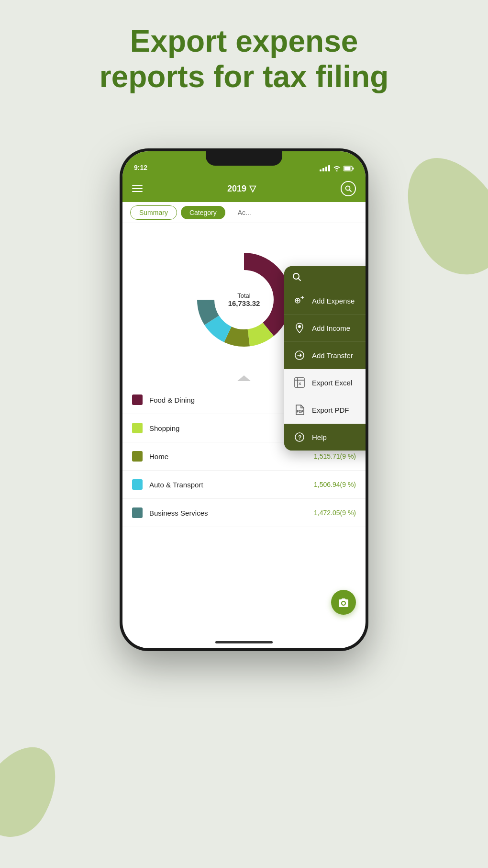  I want to click on add-income-label: Add Income, so click(331, 328).